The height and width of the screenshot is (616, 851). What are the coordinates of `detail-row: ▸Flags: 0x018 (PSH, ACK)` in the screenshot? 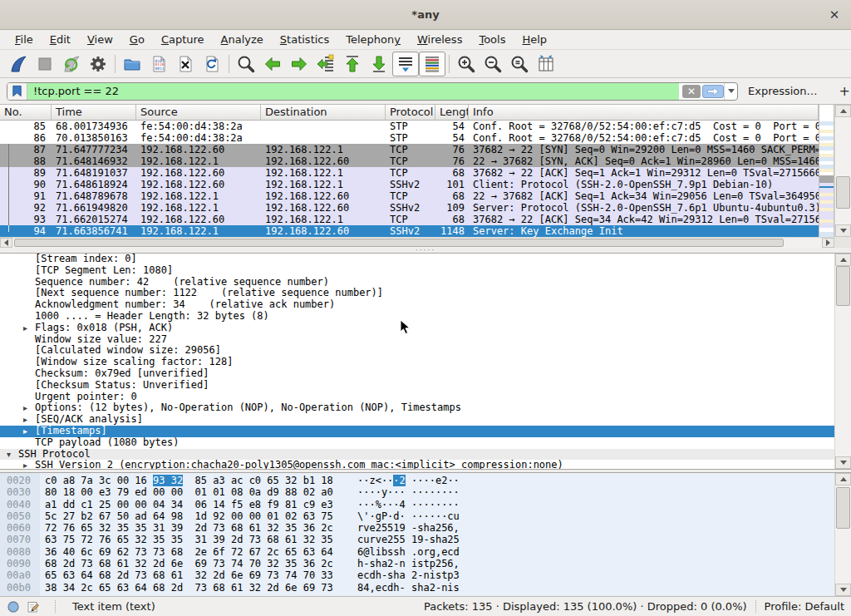 It's located at (417, 328).